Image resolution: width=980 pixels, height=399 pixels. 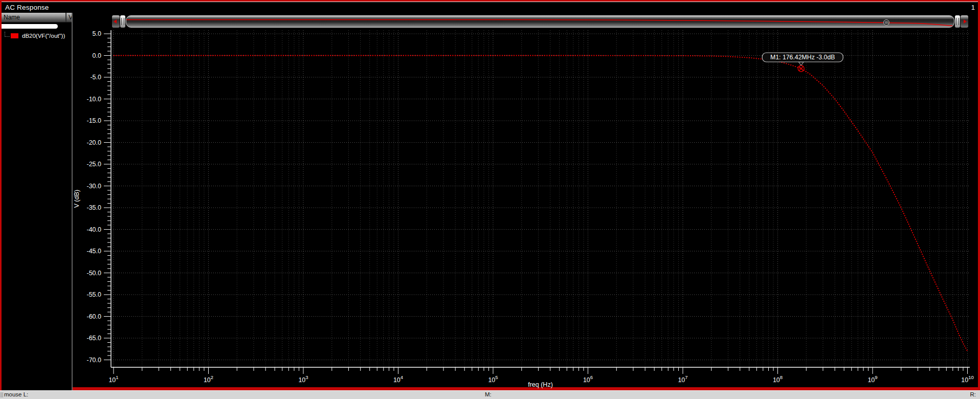 I want to click on statusbar-grip-icon, so click(x=2, y=395).